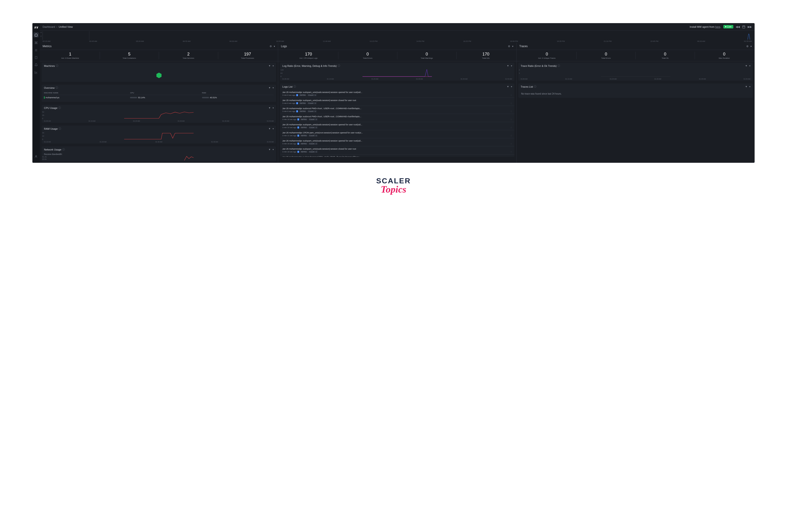  What do you see at coordinates (397, 72) in the screenshot?
I see `log-ratio-card: Log Ratio (Error, Warning, Debug & Info …` at bounding box center [397, 72].